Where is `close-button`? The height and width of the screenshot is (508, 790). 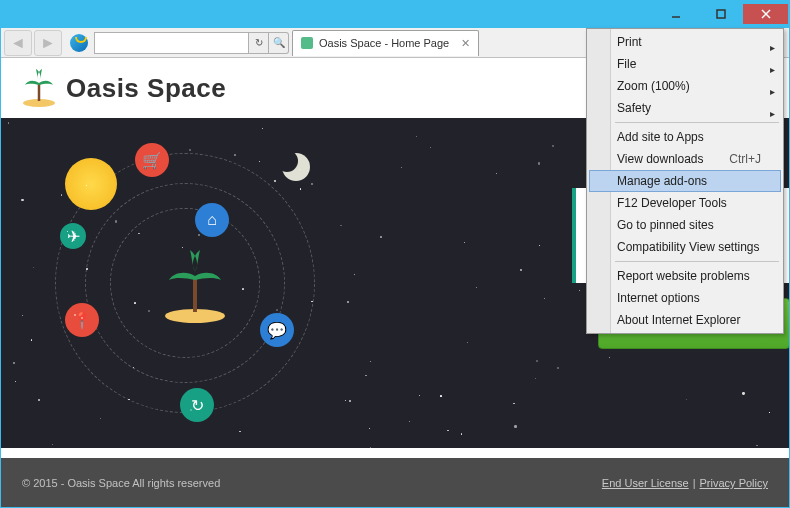 close-button is located at coordinates (766, 14).